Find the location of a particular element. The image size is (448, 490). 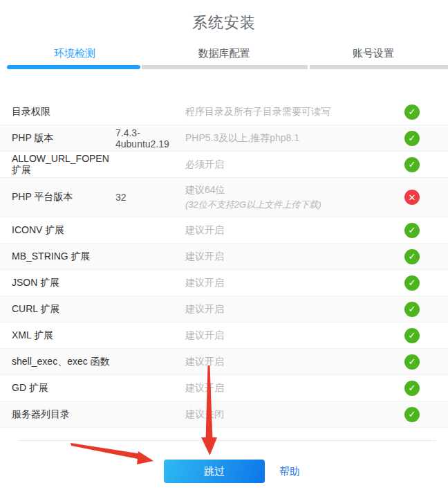

tab-database-config: 数据库配置 is located at coordinates (224, 53).